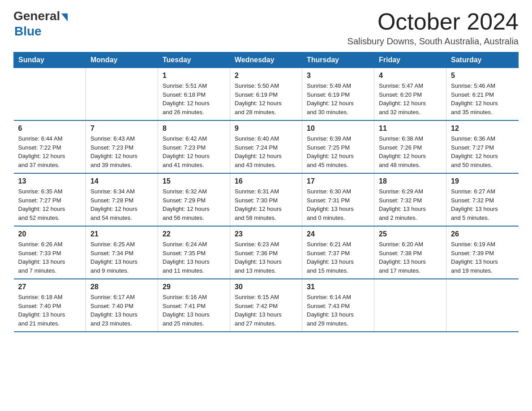 The width and height of the screenshot is (532, 411). Describe the element at coordinates (410, 234) in the screenshot. I see `day-number: 25` at that location.